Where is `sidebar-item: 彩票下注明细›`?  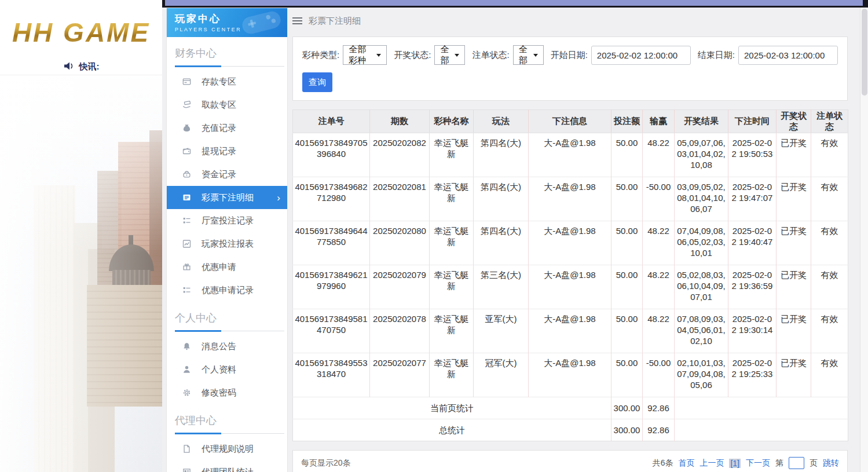 sidebar-item: 彩票下注明细› is located at coordinates (227, 197).